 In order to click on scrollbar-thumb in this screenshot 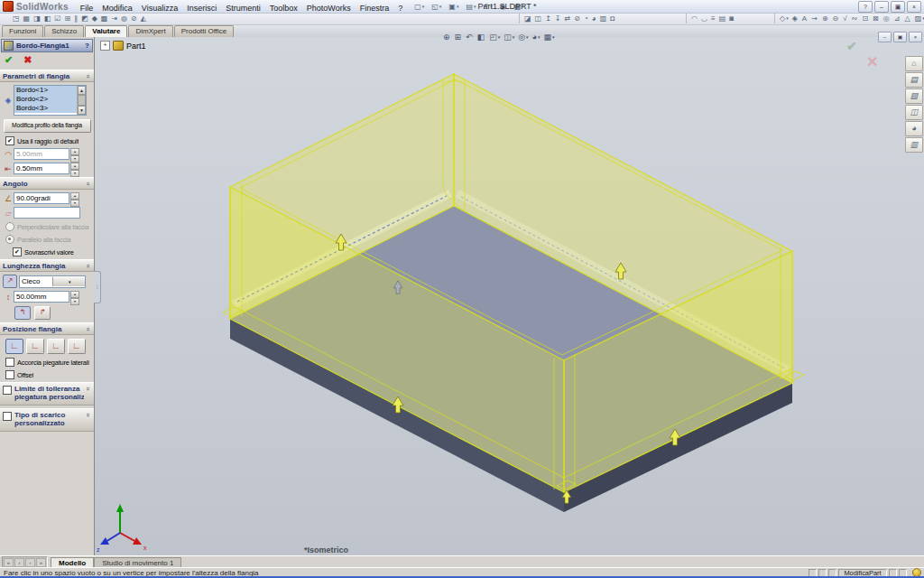, I will do `click(81, 100)`.